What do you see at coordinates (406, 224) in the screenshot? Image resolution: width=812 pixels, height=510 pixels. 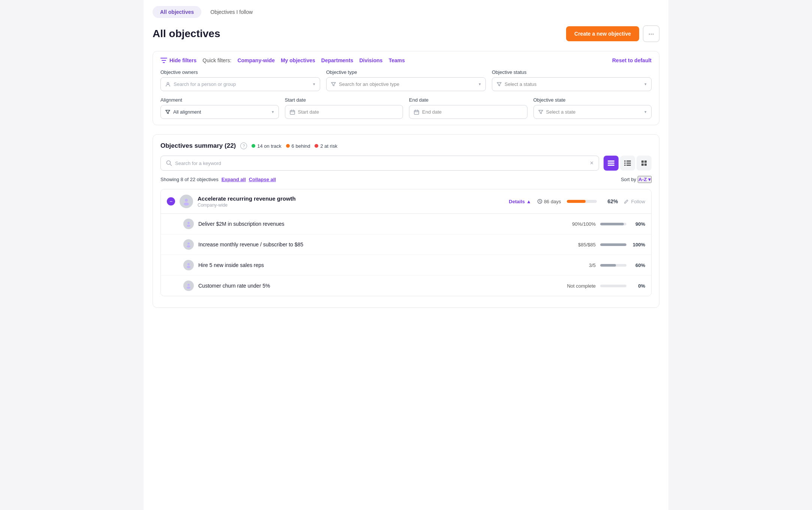 I see `sub-row-0-0: Deliver $2M in subscription revenues 90%…` at bounding box center [406, 224].